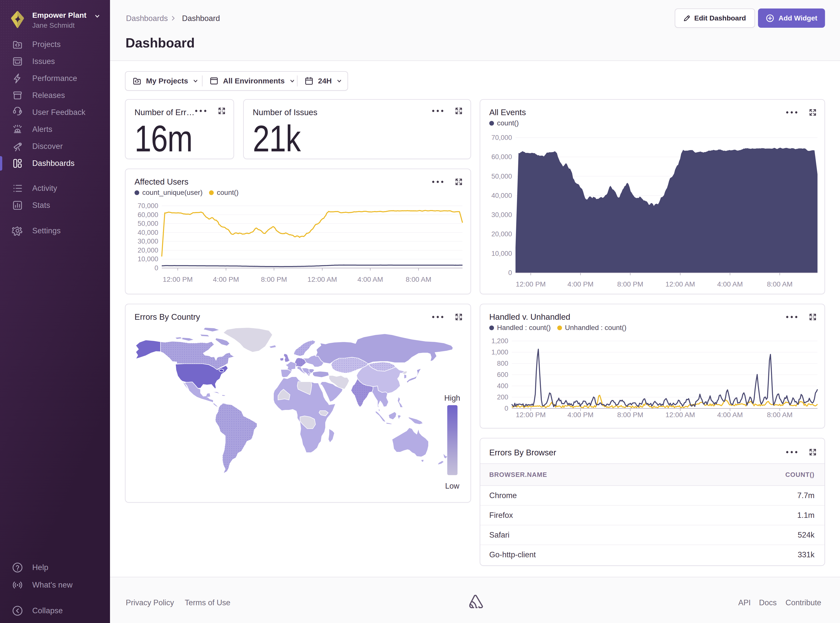  I want to click on svg-text: 1,000, so click(500, 352).